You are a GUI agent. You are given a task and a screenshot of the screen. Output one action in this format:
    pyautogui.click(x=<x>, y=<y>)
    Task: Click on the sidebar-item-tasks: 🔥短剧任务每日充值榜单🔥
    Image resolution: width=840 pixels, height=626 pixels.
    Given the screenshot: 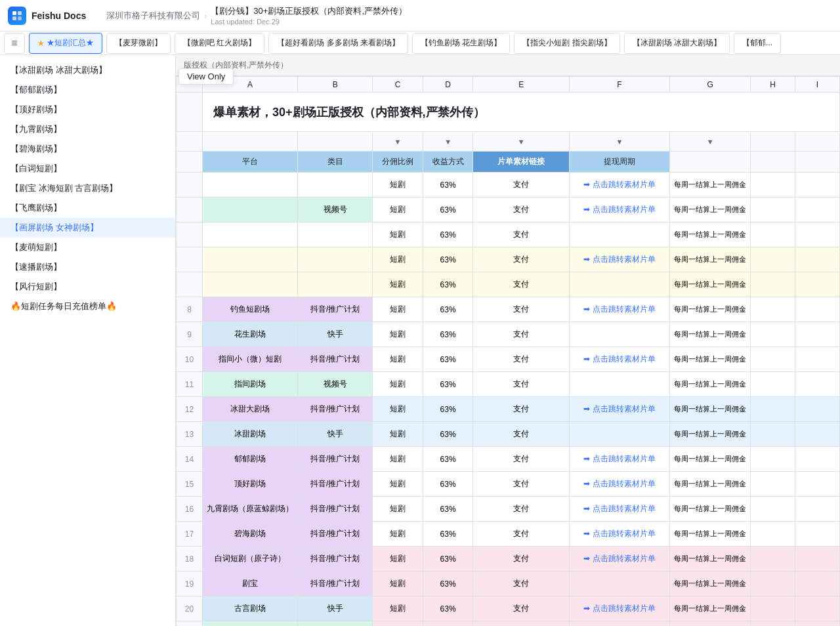 What is the action you would take?
    pyautogui.click(x=88, y=306)
    